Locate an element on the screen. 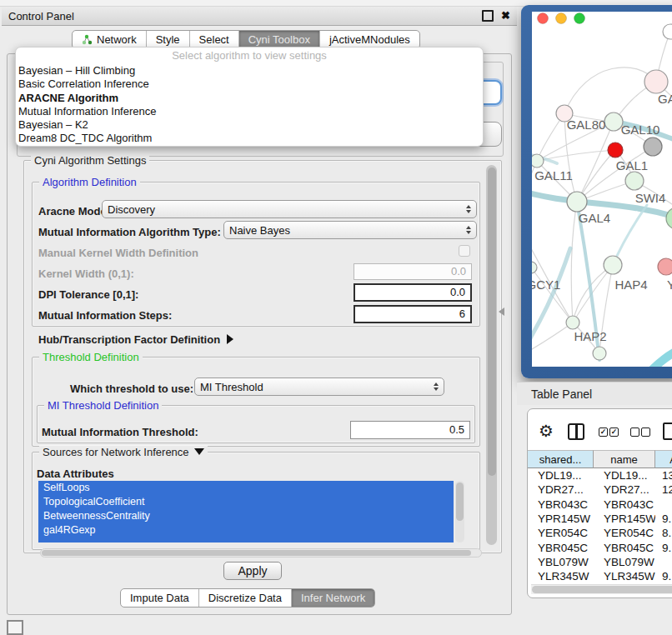 This screenshot has width=672, height=635. table-cell: YPR145W is located at coordinates (624, 518).